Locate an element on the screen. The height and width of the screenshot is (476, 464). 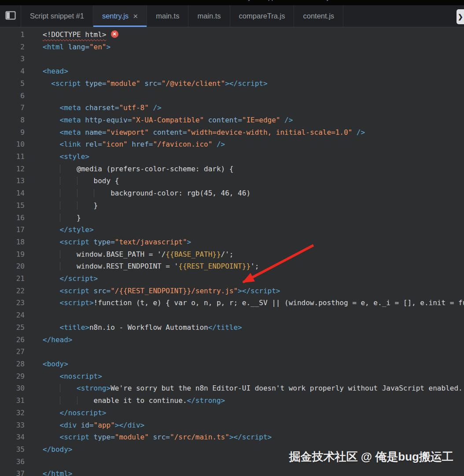
navigator-toggle-button is located at coordinates (11, 16).